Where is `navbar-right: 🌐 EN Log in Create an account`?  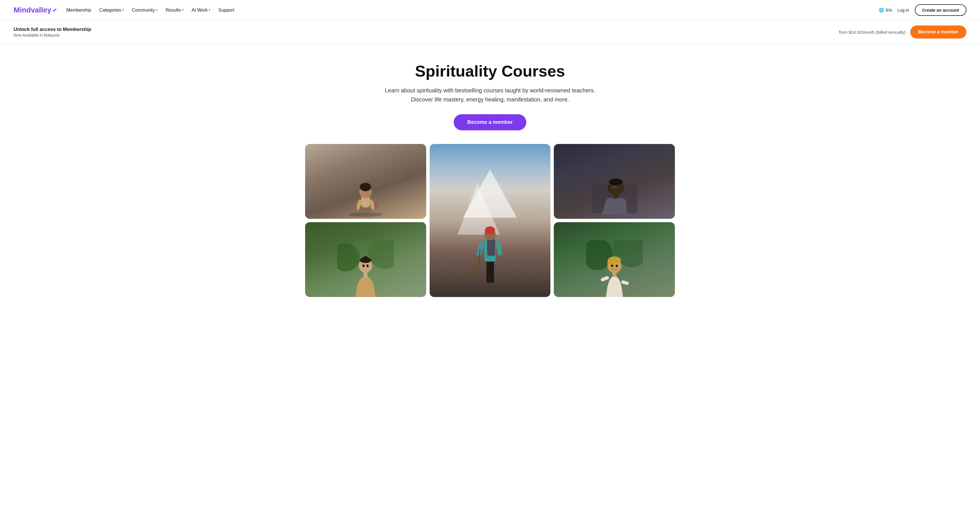
navbar-right: 🌐 EN Log in Create an account is located at coordinates (923, 10).